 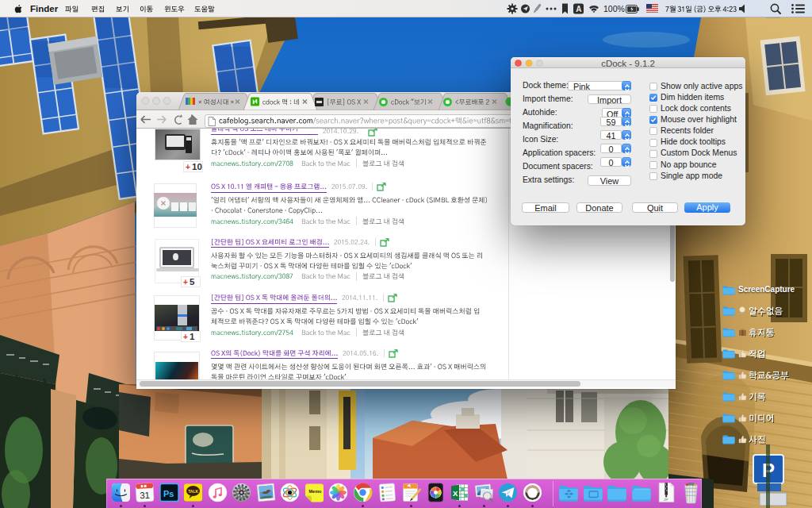 What do you see at coordinates (666, 500) in the screenshot?
I see `svg-text: ZIP` at bounding box center [666, 500].